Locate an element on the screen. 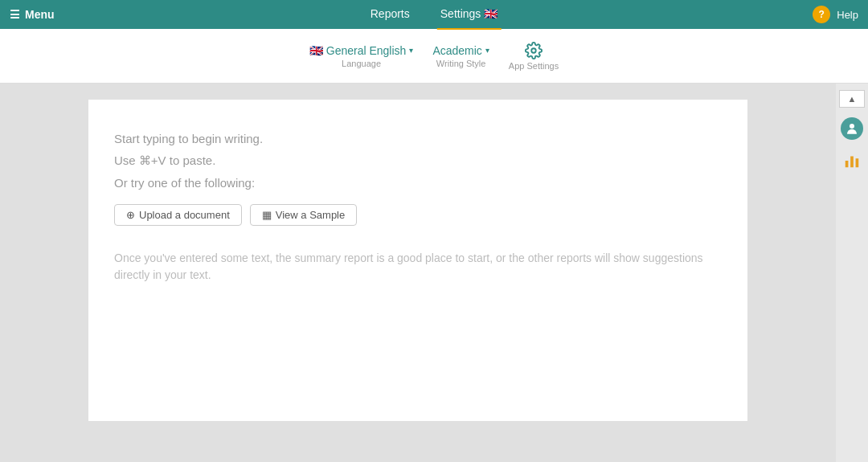 The image size is (868, 462). editor-action-buttons: ⊕ Upload a document ▦ View a Sample is located at coordinates (418, 215).